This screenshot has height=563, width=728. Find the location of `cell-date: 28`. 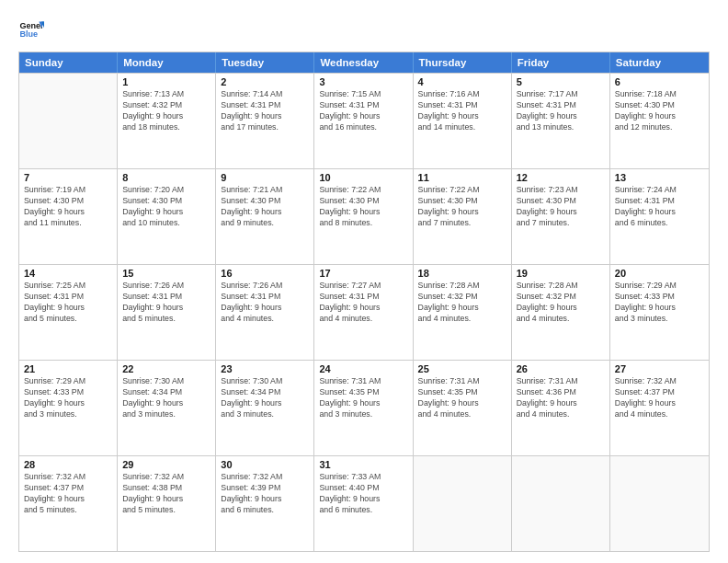

cell-date: 28 is located at coordinates (68, 465).